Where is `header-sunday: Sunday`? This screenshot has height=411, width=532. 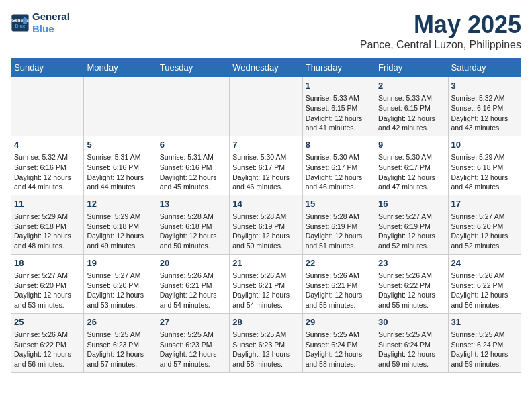 header-sunday: Sunday is located at coordinates (48, 68).